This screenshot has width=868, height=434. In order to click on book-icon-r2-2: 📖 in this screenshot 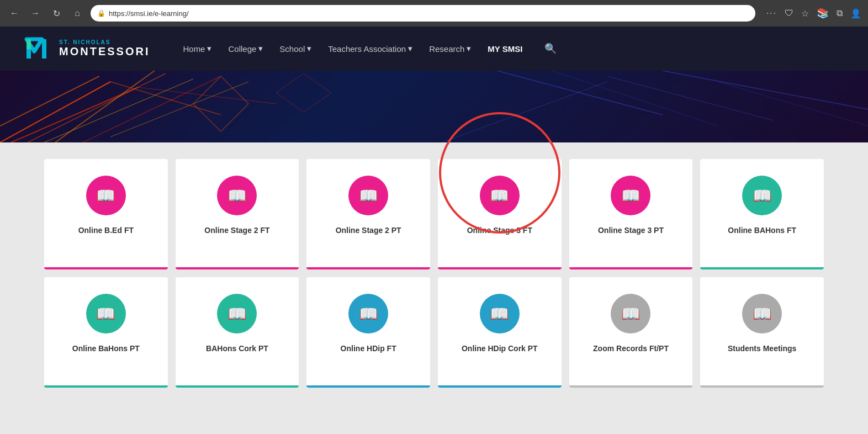, I will do `click(369, 314)`.